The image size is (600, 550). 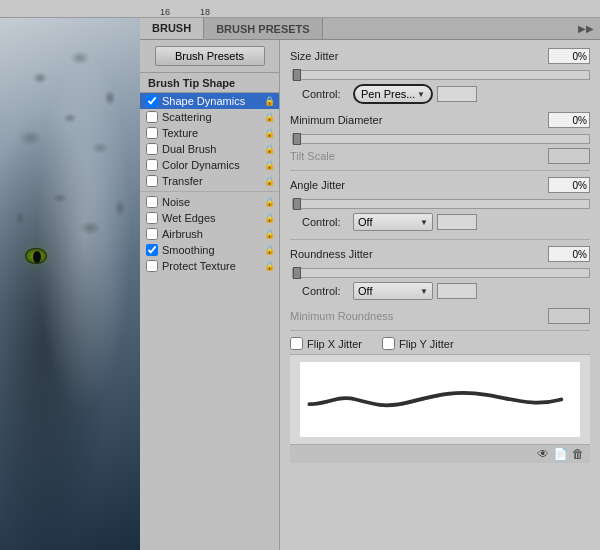 What do you see at coordinates (152, 165) in the screenshot?
I see `color-dynamics-checkbox` at bounding box center [152, 165].